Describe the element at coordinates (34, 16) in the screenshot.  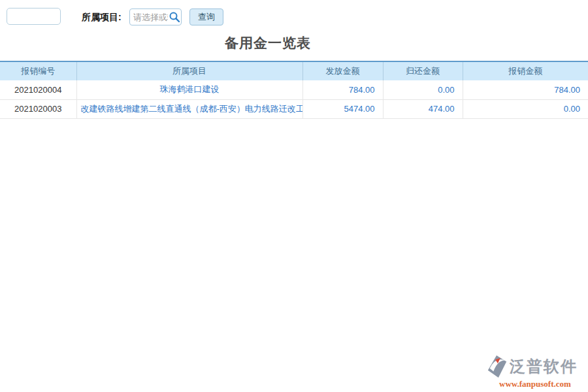
I see `keyword-input` at that location.